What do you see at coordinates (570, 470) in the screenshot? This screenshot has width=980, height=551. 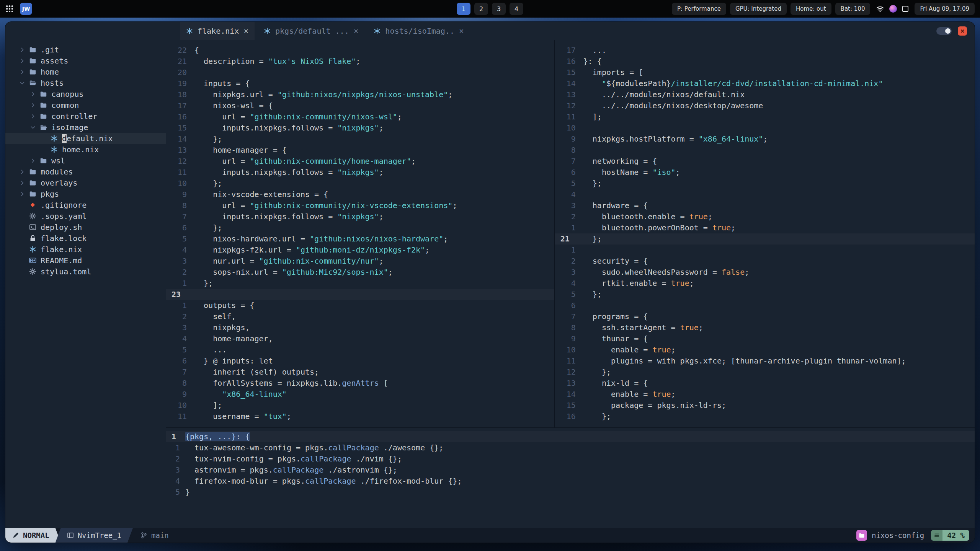 I see `code-line: 3 astronvim = pkgs.callPackage ./astronv…` at bounding box center [570, 470].